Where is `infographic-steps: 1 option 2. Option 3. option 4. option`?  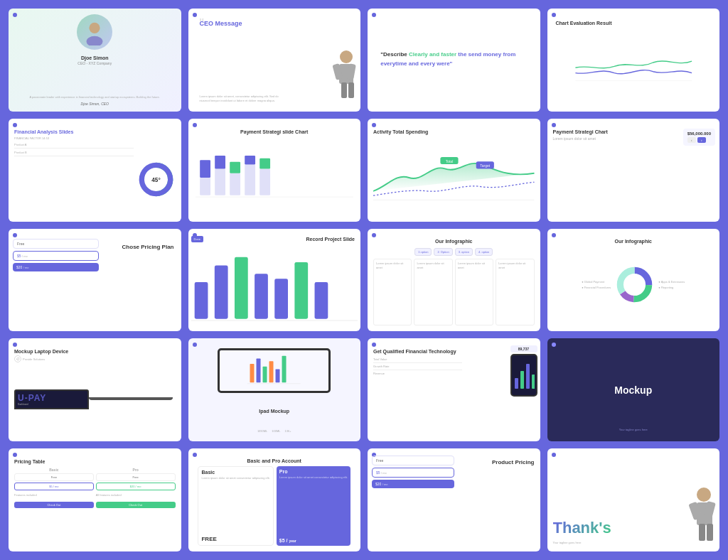 infographic-steps: 1 option 2. Option 3. option 4. option is located at coordinates (454, 252).